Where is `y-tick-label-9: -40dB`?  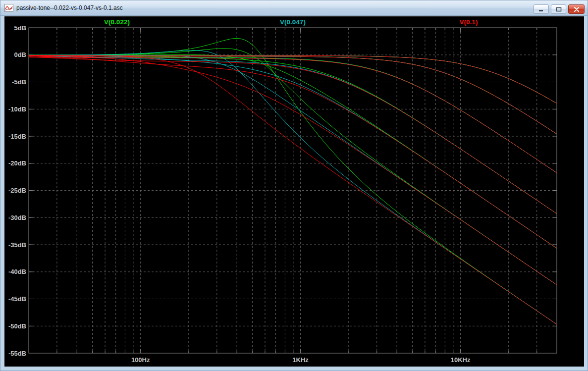 y-tick-label-9: -40dB is located at coordinates (17, 271).